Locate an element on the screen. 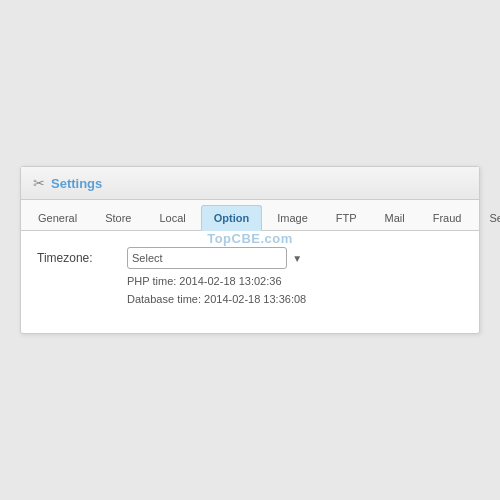  tab-fraud: Fraud is located at coordinates (448, 218).